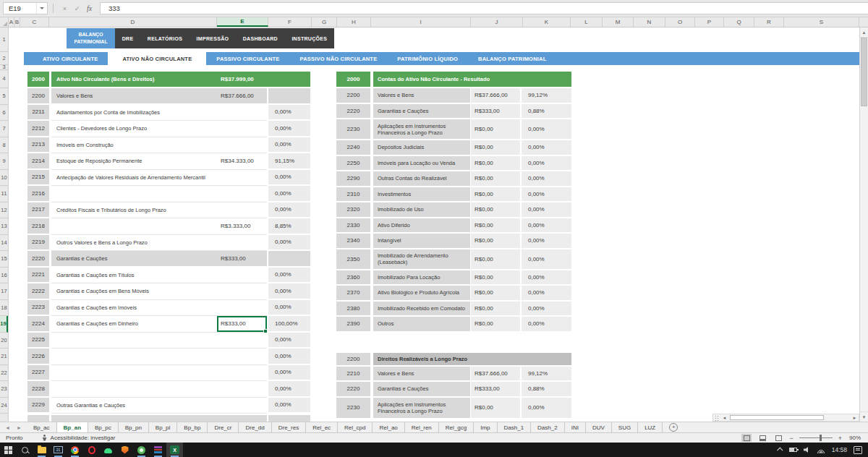  What do you see at coordinates (70, 59) in the screenshot?
I see `section-tab-ativo-circulante: ATIVO CIRCULANTE` at bounding box center [70, 59].